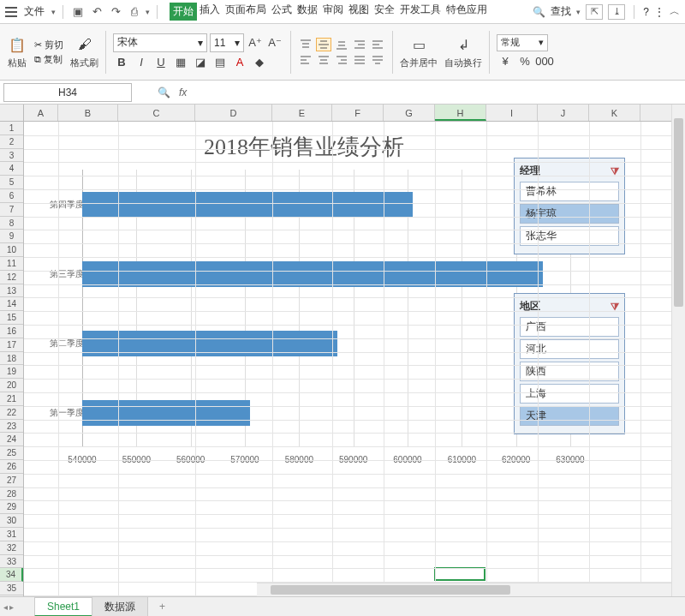  What do you see at coordinates (569, 214) in the screenshot?
I see `slicer-item: 杨宇琼` at bounding box center [569, 214].